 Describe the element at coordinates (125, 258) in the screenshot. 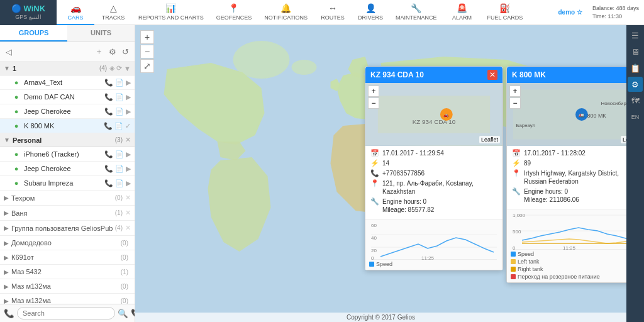

I see `group-count: (0)` at that location.